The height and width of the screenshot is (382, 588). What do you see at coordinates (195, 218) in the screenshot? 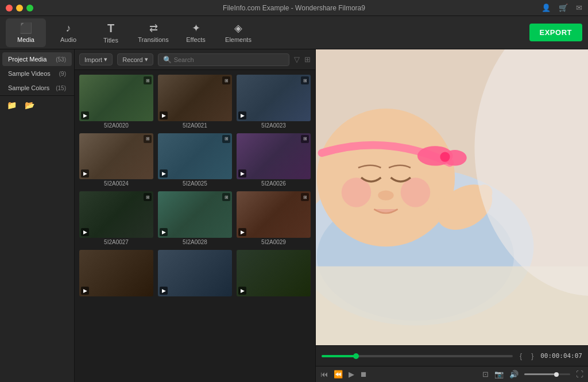
I see `media-item-5I2A0028: ▶ ⊞ 5I2A0028` at bounding box center [195, 218].